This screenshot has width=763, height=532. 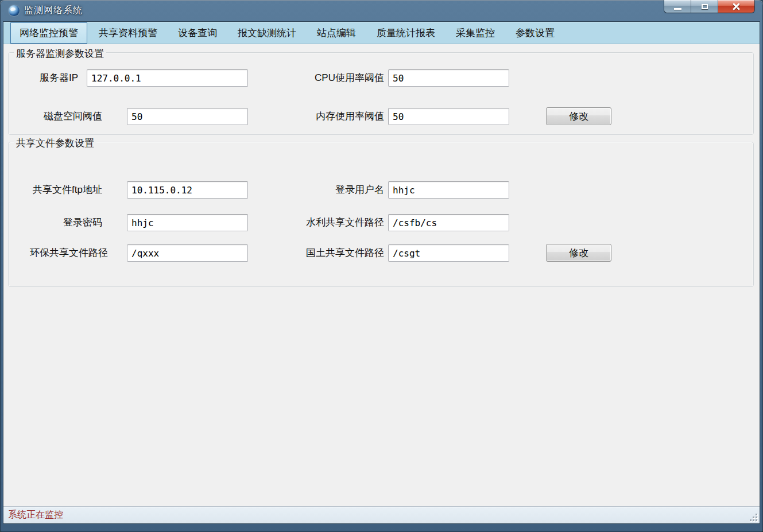 What do you see at coordinates (710, 6) in the screenshot?
I see `window-controls` at bounding box center [710, 6].